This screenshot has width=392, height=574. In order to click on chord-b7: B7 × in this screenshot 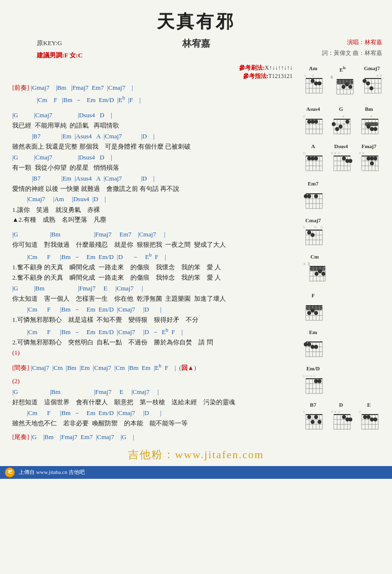, I will do `click(313, 417)`.